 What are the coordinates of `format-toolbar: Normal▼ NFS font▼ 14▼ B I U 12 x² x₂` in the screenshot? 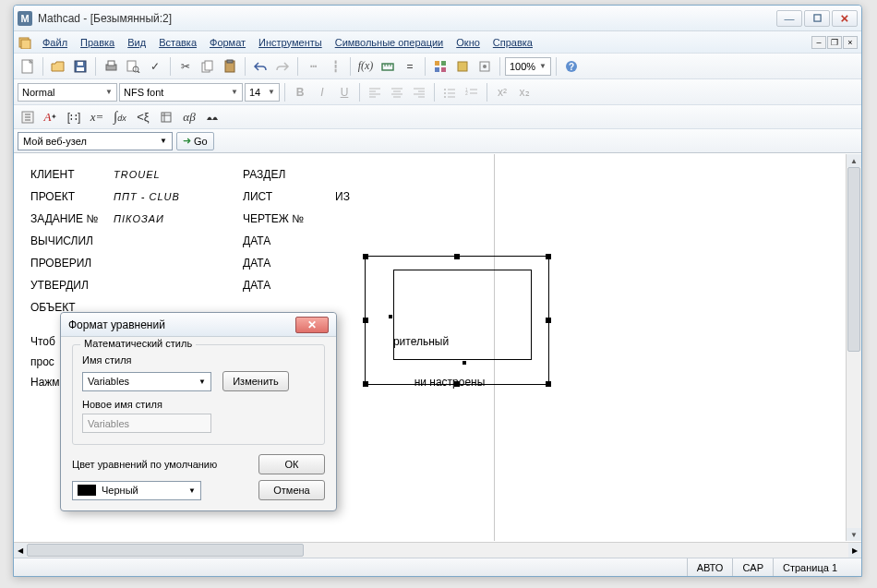 It's located at (438, 92).